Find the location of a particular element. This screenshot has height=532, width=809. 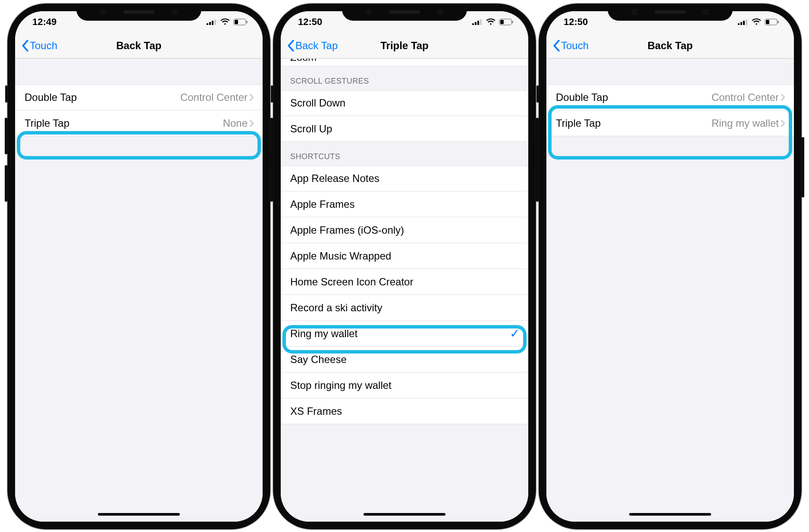

row-label: Ring my wallet is located at coordinates (324, 334).